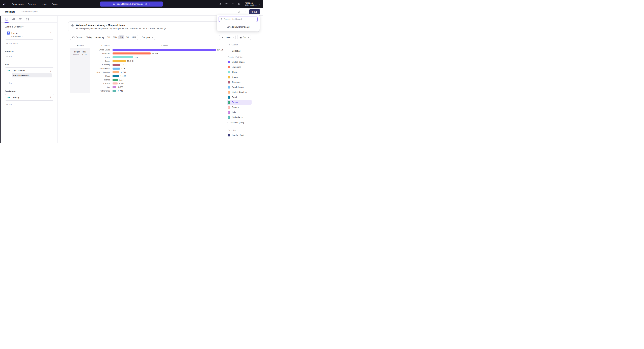  What do you see at coordinates (30, 33) in the screenshot?
I see `metric-event-name: Log In` at bounding box center [30, 33].